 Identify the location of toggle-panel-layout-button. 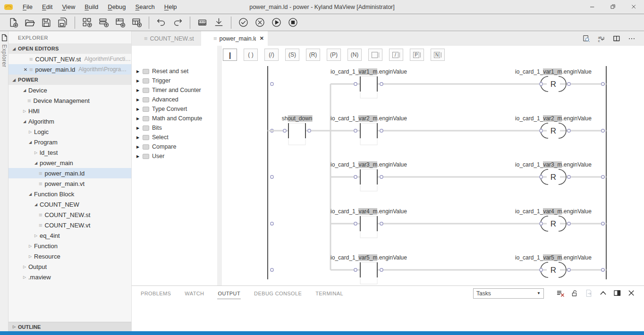
(617, 293).